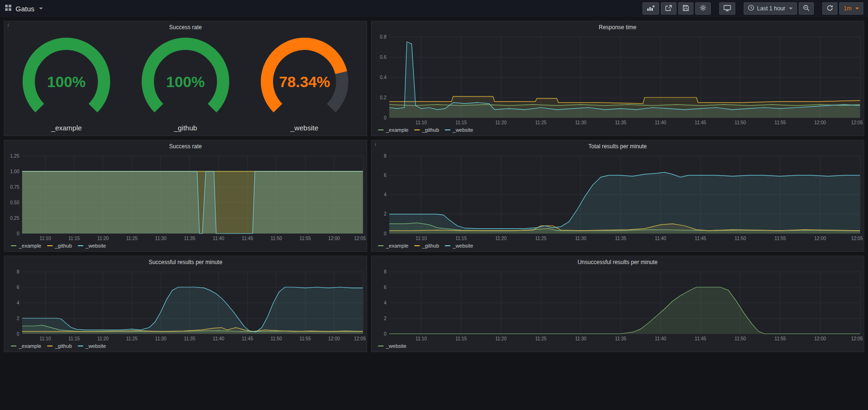  What do you see at coordinates (651, 8) in the screenshot?
I see `add-panel-button` at bounding box center [651, 8].